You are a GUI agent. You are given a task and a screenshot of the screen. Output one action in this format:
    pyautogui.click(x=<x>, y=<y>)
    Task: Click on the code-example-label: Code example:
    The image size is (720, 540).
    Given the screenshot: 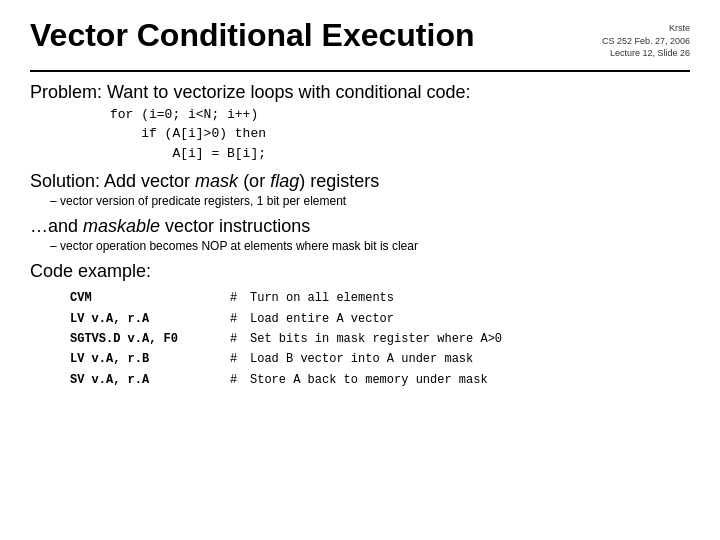 What is the action you would take?
    pyautogui.click(x=360, y=272)
    